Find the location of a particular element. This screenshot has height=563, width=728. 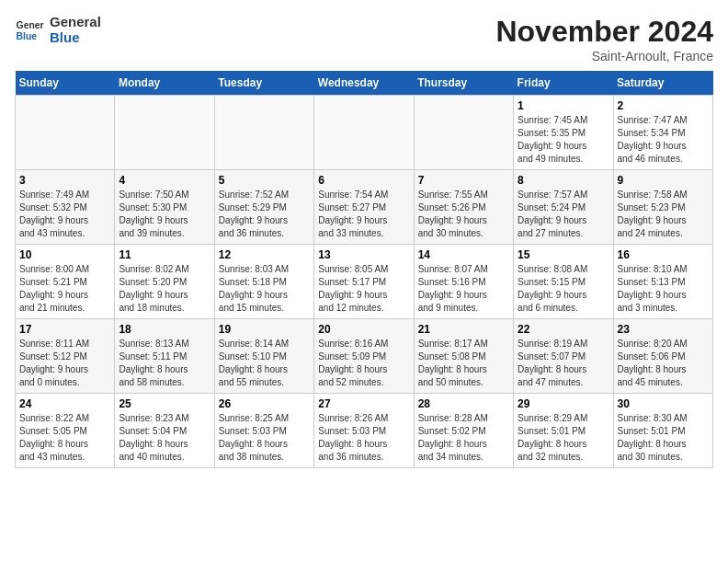

day-info: Sunrise: 8:14 AM Sunset: 5:10 PM Dayligh… is located at coordinates (265, 363).